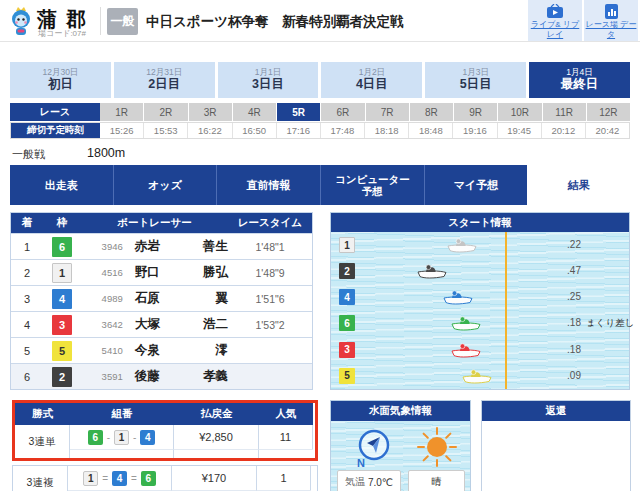 The height and width of the screenshot is (491, 640). What do you see at coordinates (372, 80) in the screenshot?
I see `date-tab: 1月2日 4日目` at bounding box center [372, 80].